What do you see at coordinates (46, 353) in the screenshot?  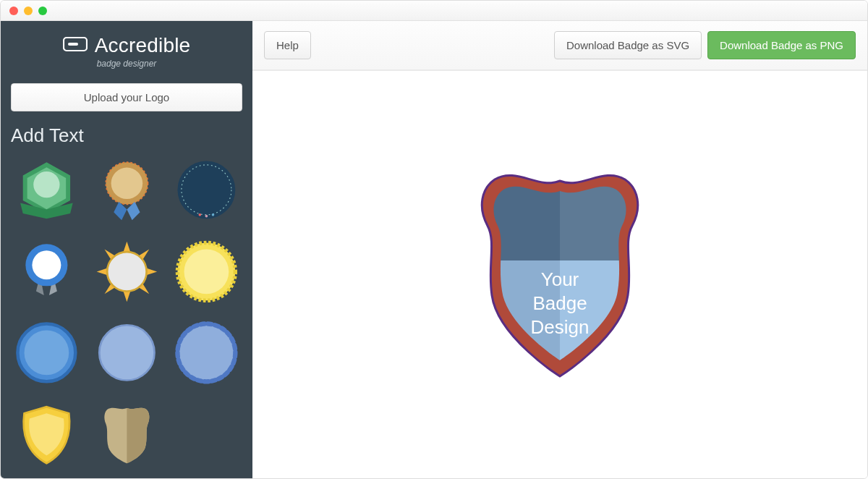 I see `shape-circle-blue-ring` at bounding box center [46, 353].